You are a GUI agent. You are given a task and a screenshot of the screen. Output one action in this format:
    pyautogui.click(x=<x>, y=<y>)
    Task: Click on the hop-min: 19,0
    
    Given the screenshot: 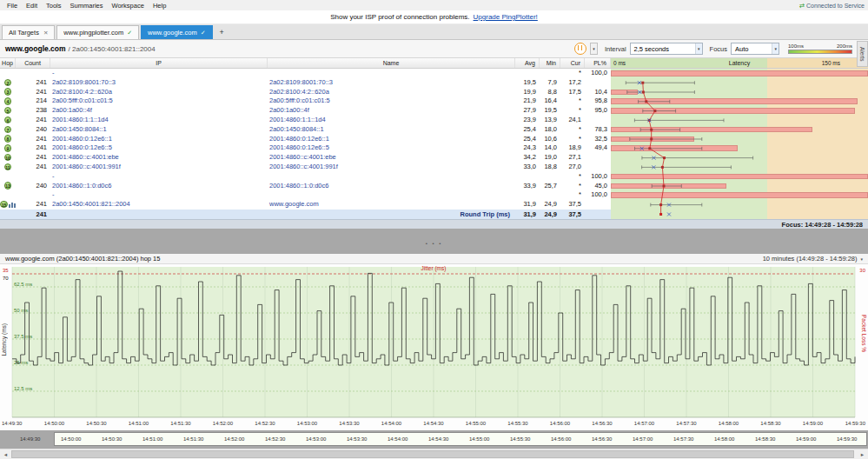 What is the action you would take?
    pyautogui.click(x=550, y=158)
    